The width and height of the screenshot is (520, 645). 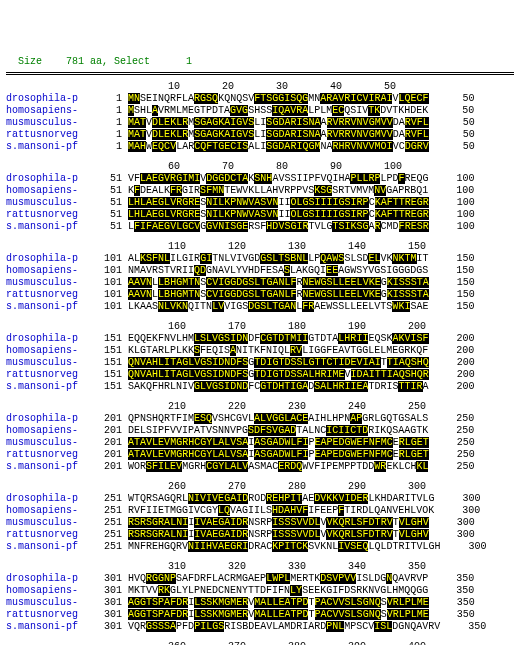 I want to click on sequence: LKAASNLVKNQITNLVVIGSDGSLTGANLFRAEWSSLLEE…, so click(x=278, y=306).